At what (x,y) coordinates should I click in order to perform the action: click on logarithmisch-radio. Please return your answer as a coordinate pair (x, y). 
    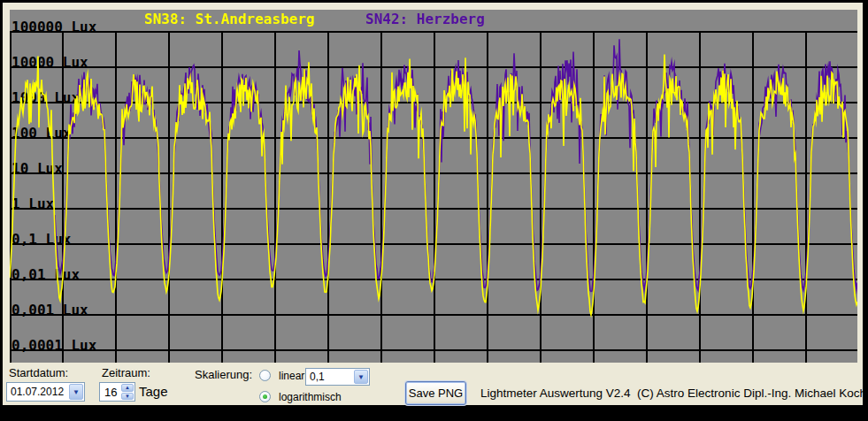
    Looking at the image, I should click on (265, 396).